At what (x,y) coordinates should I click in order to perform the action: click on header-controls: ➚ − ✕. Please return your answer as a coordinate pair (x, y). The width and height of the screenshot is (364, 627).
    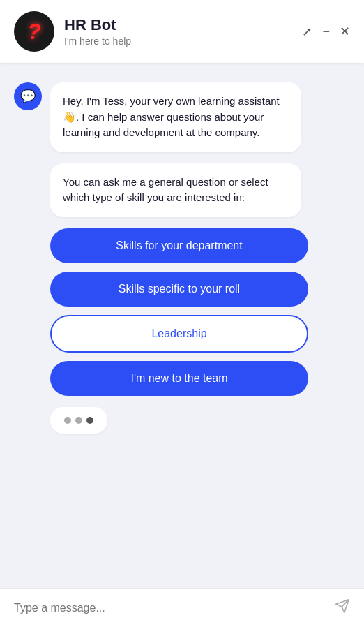
    Looking at the image, I should click on (326, 31).